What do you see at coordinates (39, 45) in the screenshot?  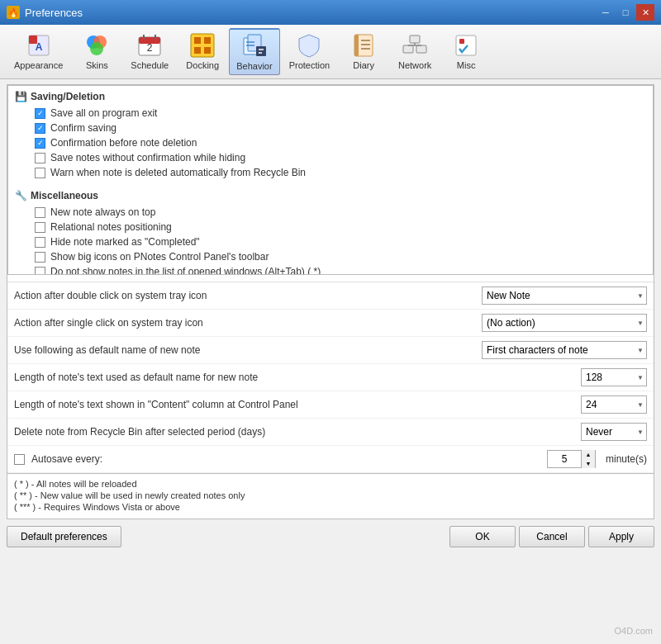 I see `appearance-icon: A` at bounding box center [39, 45].